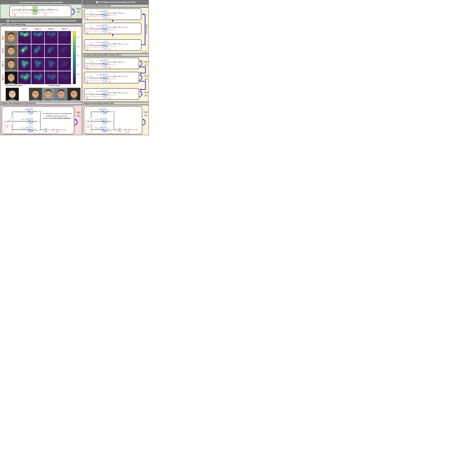 This screenshot has height=476, width=476. I want to click on face-photo-reconstructed, so click(12, 94).